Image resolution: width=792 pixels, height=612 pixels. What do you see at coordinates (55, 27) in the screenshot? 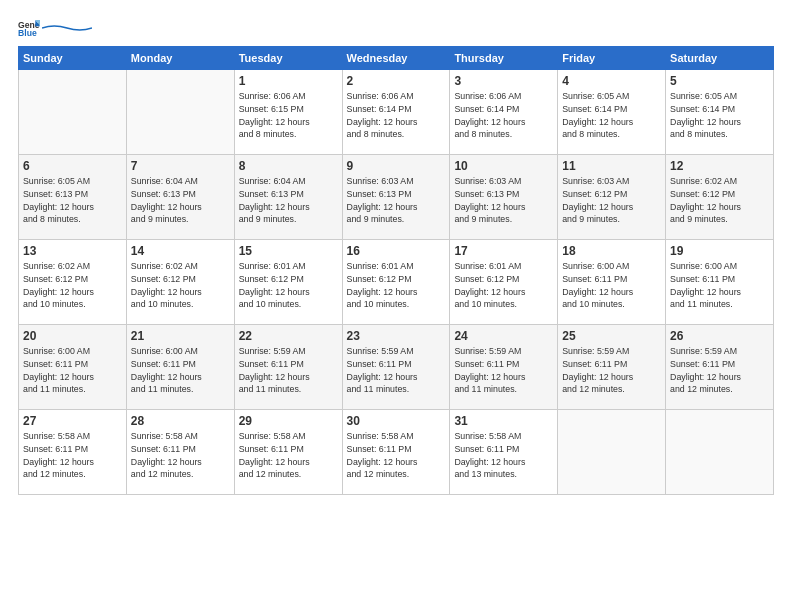
I see `logo: General Blue` at bounding box center [55, 27].